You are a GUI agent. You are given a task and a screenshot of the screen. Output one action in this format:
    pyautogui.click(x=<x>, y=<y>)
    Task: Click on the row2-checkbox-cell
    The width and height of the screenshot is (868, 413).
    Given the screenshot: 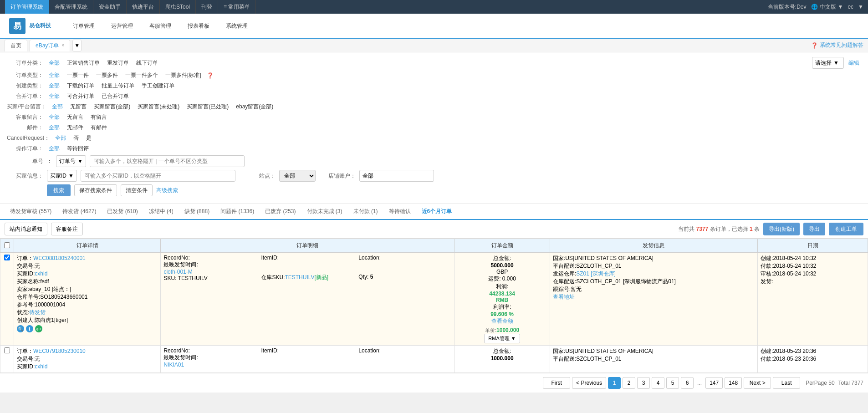 What is the action you would take?
    pyautogui.click(x=7, y=359)
    